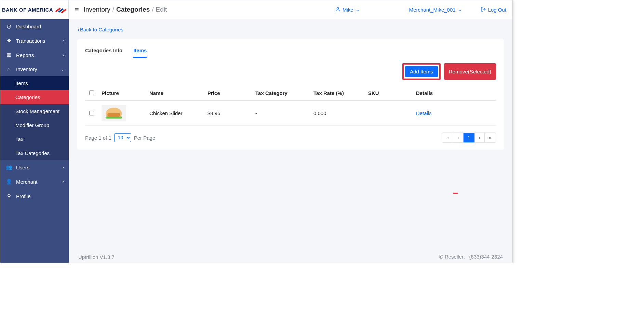 Image resolution: width=644 pixels, height=333 pixels. I want to click on remove-selected-button: Remove(Selected), so click(470, 72).